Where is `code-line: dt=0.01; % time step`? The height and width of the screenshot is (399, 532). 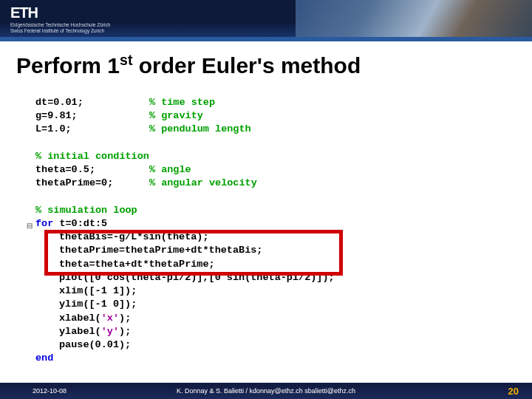 code-line: dt=0.01; % time step is located at coordinates (284, 103).